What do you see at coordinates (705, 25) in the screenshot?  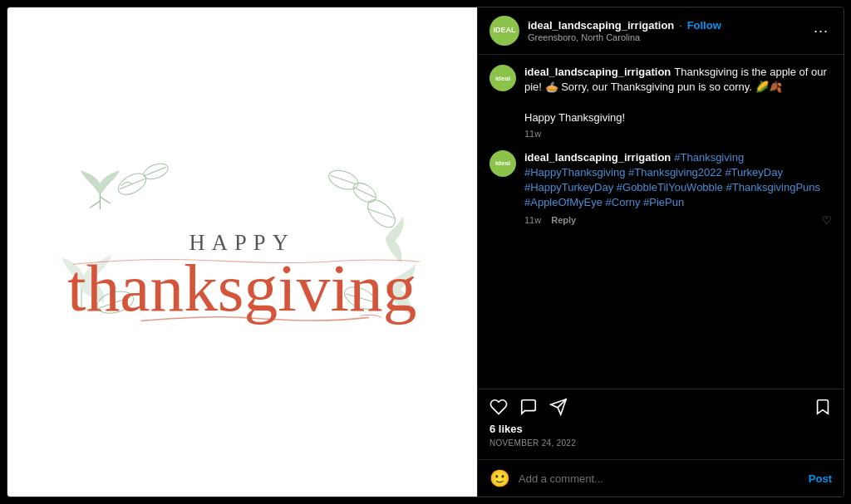 I see `follow-button: Follow` at bounding box center [705, 25].